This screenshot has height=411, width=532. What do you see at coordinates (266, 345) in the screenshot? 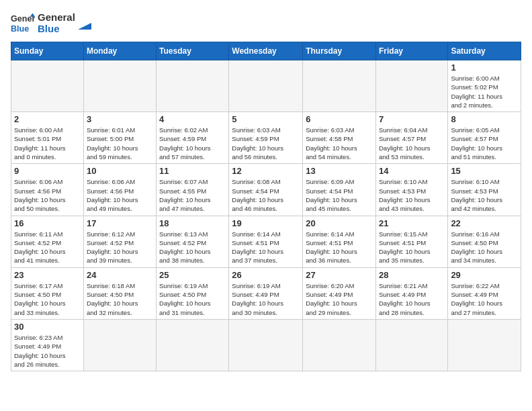
I see `calendar-week-row: 30Sunrise: 6:23 AM Sunset: 4:49 PM Dayli…` at bounding box center [266, 345].